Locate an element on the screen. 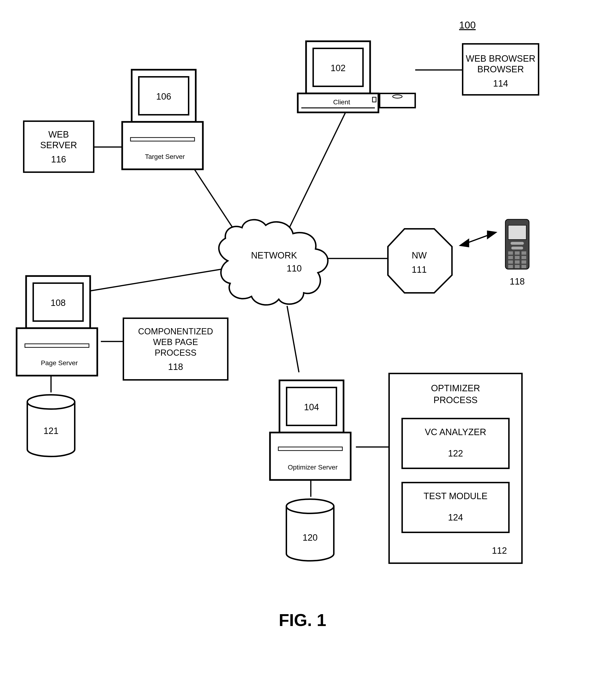  svg-text: 114 is located at coordinates (501, 83).